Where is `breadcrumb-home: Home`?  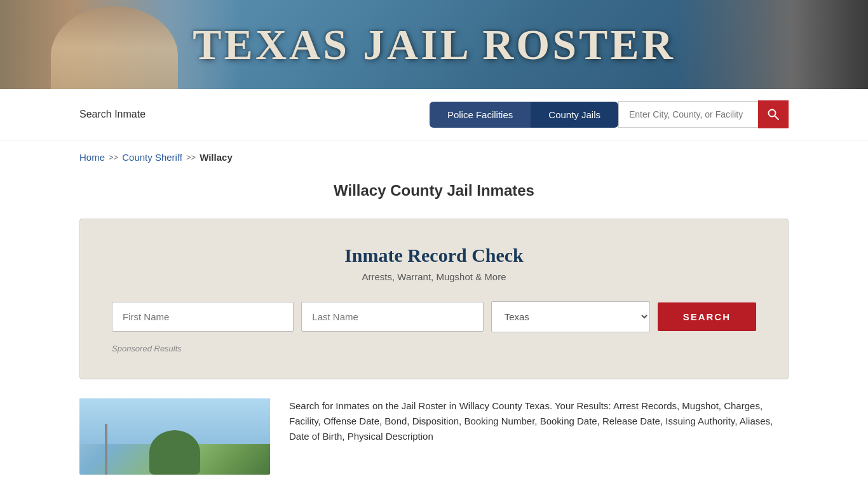
breadcrumb-home: Home is located at coordinates (92, 158).